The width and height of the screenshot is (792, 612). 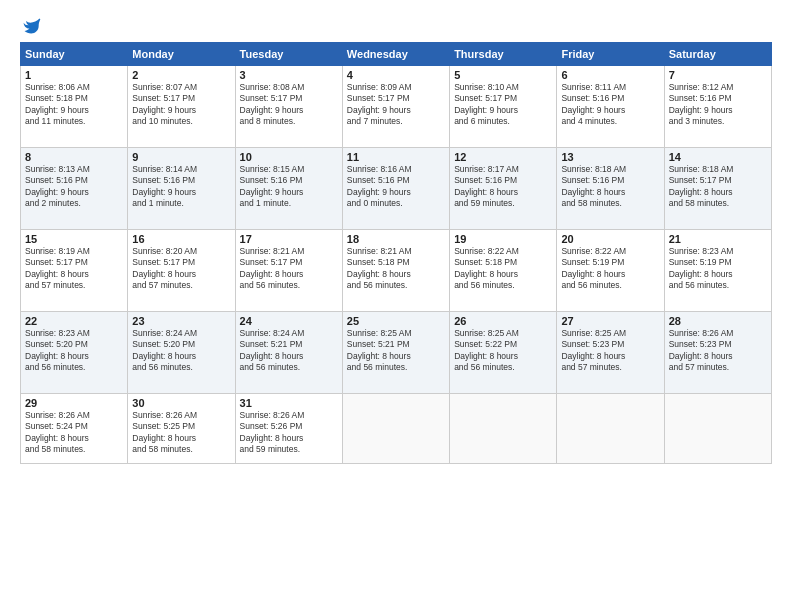 What do you see at coordinates (610, 54) in the screenshot?
I see `weekday-header-friday: Friday` at bounding box center [610, 54].